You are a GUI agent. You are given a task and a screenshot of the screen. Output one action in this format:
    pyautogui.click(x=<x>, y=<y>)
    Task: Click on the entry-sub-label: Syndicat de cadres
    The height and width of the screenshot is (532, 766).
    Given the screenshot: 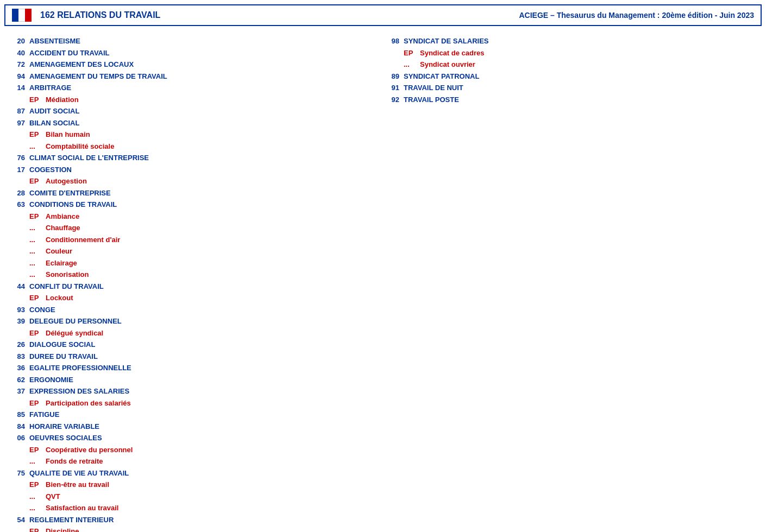 What is the action you would take?
    pyautogui.click(x=452, y=53)
    